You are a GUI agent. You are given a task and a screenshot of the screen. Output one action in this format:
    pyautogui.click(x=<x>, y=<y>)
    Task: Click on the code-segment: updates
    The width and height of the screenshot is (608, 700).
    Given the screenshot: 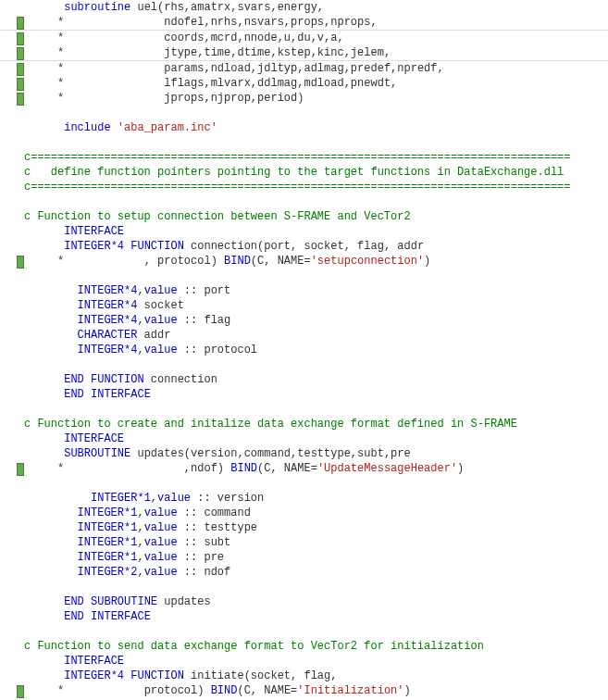 What is the action you would take?
    pyautogui.click(x=184, y=602)
    